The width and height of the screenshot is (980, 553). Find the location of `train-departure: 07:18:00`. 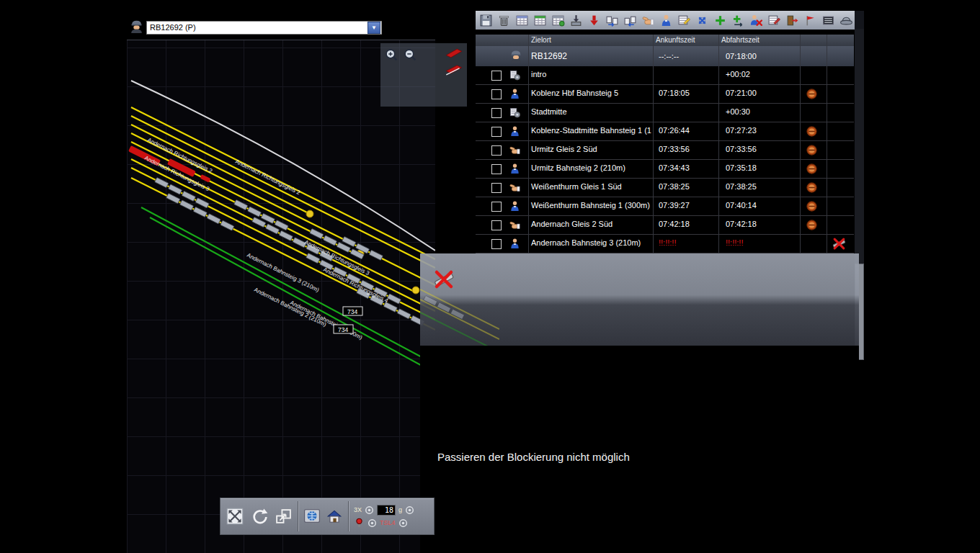

train-departure: 07:18:00 is located at coordinates (741, 56).